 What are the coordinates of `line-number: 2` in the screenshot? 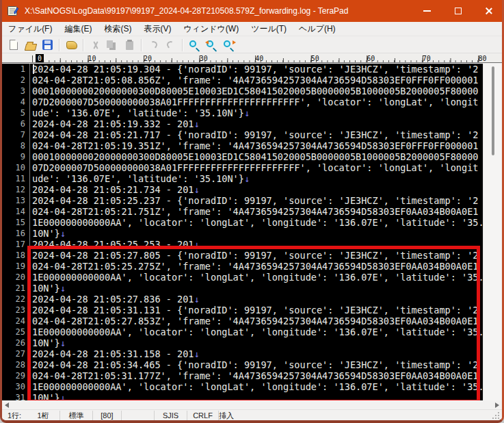 It's located at (16, 80).